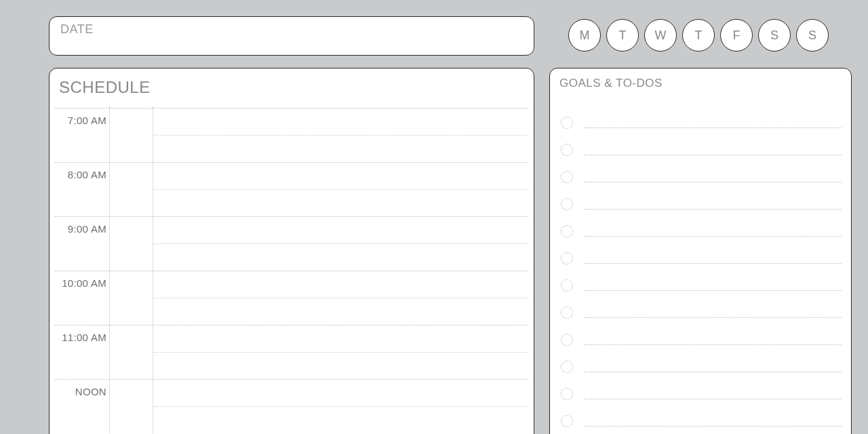 The width and height of the screenshot is (868, 434). I want to click on schedule-row: 7:00 AM, so click(292, 135).